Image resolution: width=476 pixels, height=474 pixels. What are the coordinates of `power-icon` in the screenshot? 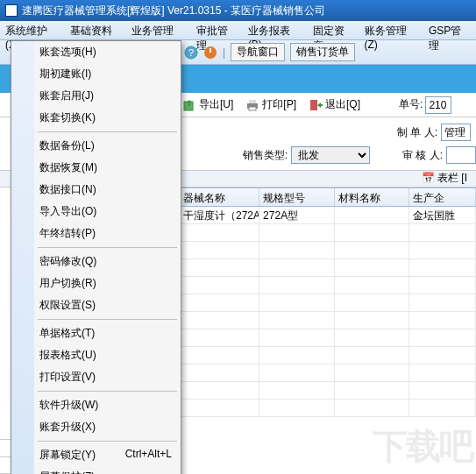 It's located at (210, 53).